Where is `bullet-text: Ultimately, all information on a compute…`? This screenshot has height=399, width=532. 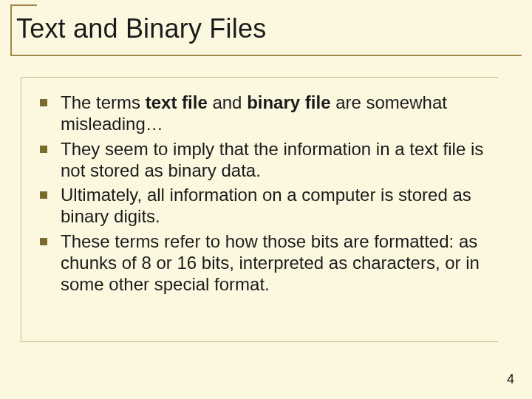
bullet-text: Ultimately, all information on a compute… is located at coordinates (266, 205).